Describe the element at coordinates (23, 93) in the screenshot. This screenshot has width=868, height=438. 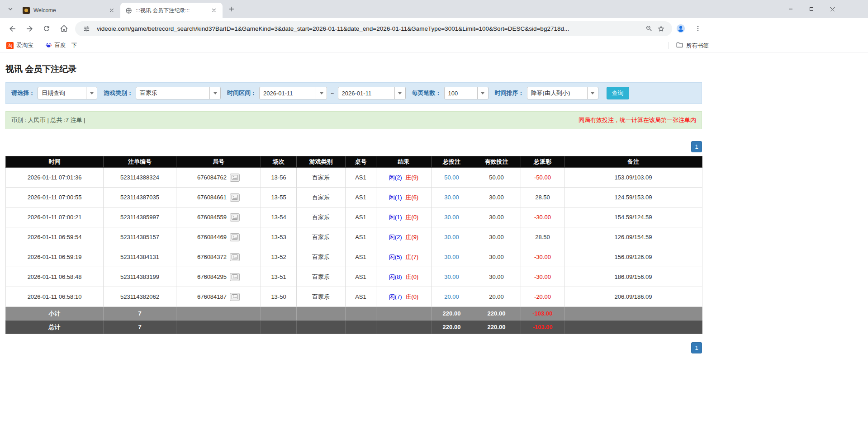
I see `query-type-label: 请选择：` at that location.